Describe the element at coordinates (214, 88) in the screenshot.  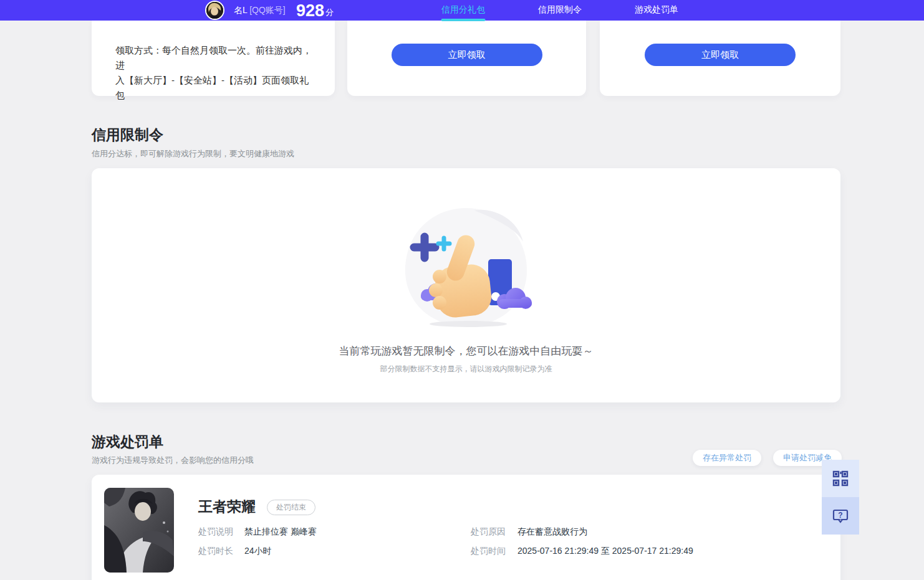
I see `claim-instructions-line2: 入【新大厅】-【安全站】-【活动】页面领取礼包` at that location.